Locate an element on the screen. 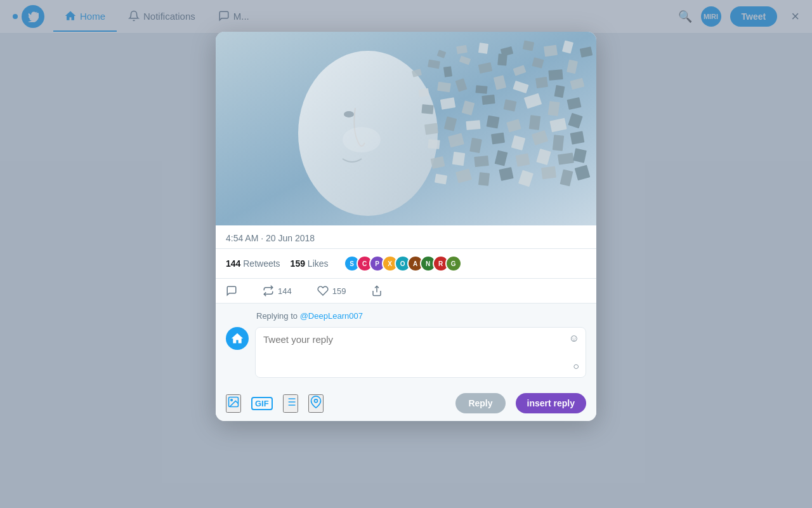  likers-avatars: S C P X O A N R G is located at coordinates (403, 264).